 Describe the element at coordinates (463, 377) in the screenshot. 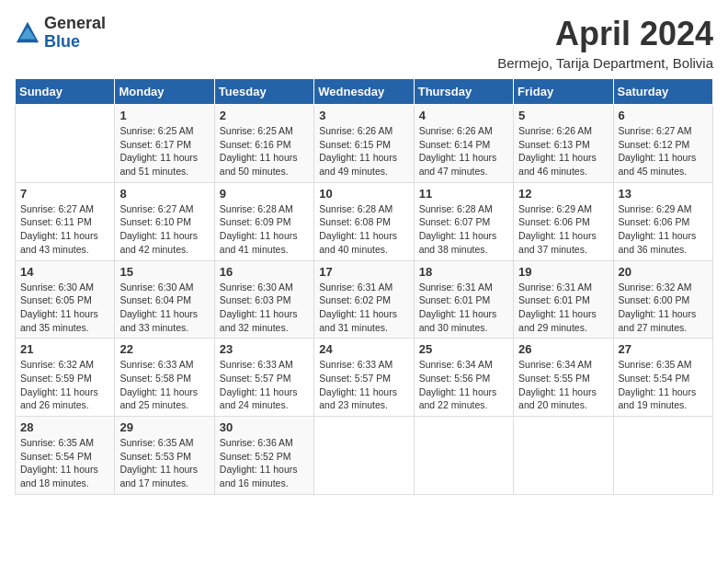

I see `calendar-cell: 25Sunrise: 6:34 AMSunset: 5:56 PMDayligh…` at that location.